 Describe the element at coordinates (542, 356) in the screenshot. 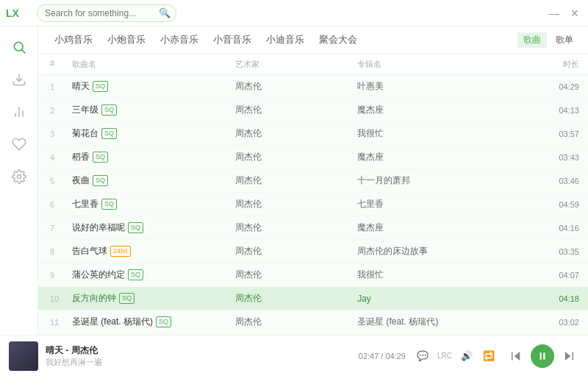

I see `play-pause-button` at that location.